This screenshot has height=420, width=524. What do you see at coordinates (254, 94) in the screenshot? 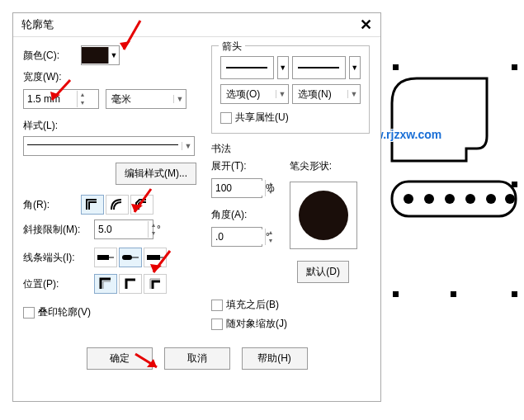
I see `arrow-options-left: 选项(O)▼` at bounding box center [254, 94].